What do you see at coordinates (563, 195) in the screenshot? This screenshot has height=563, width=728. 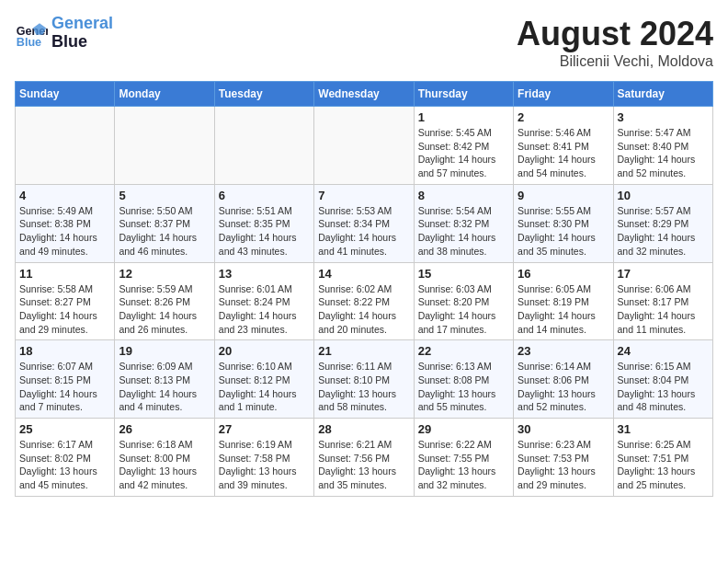 I see `day-number: 9` at bounding box center [563, 195].